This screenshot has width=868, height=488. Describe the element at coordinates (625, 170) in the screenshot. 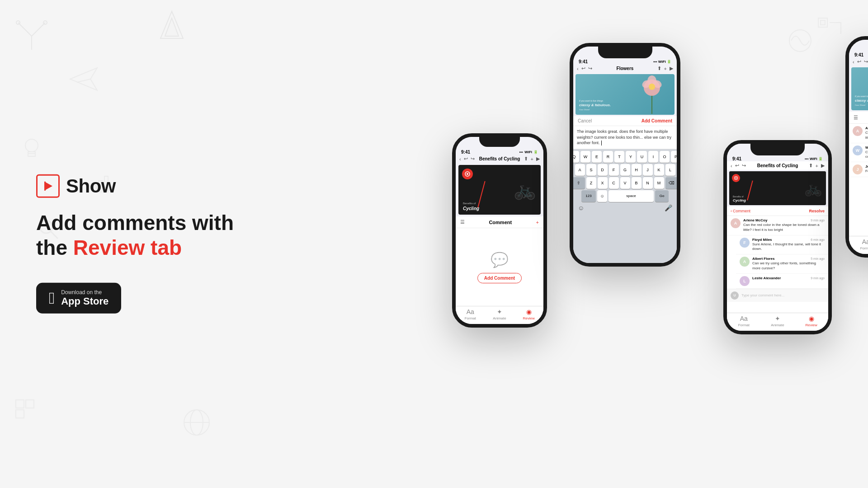

I see `key-g: G` at that location.